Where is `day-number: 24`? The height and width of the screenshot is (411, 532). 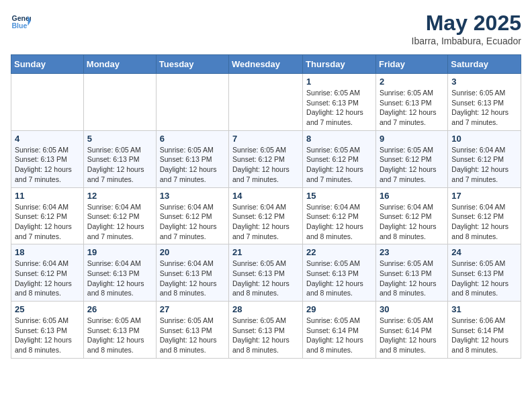 day-number: 24 is located at coordinates (484, 253).